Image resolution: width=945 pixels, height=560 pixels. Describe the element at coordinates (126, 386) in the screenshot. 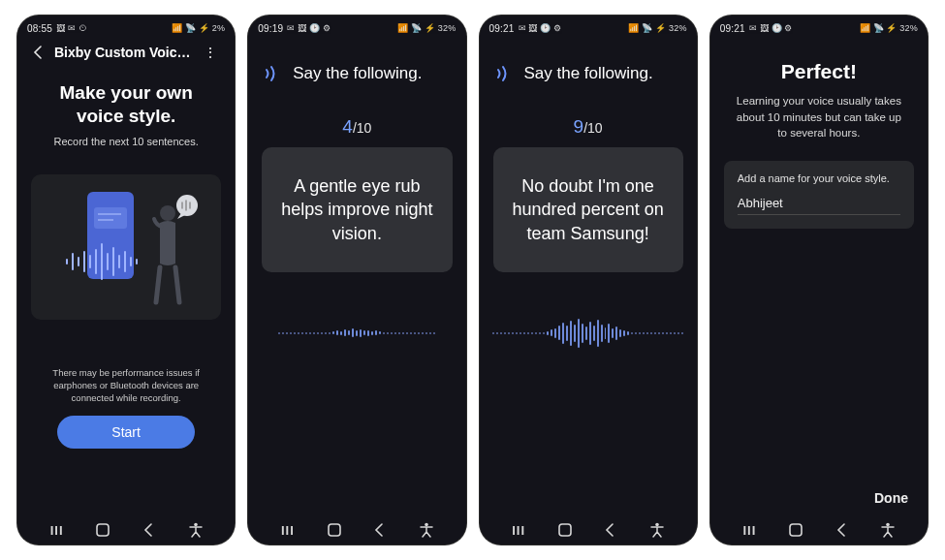

I see `intro-note: There may be performance issues if earph…` at that location.